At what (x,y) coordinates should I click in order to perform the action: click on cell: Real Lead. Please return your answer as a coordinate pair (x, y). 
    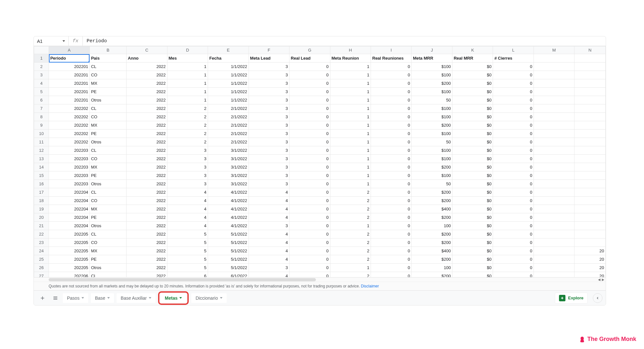
    Looking at the image, I should click on (310, 58).